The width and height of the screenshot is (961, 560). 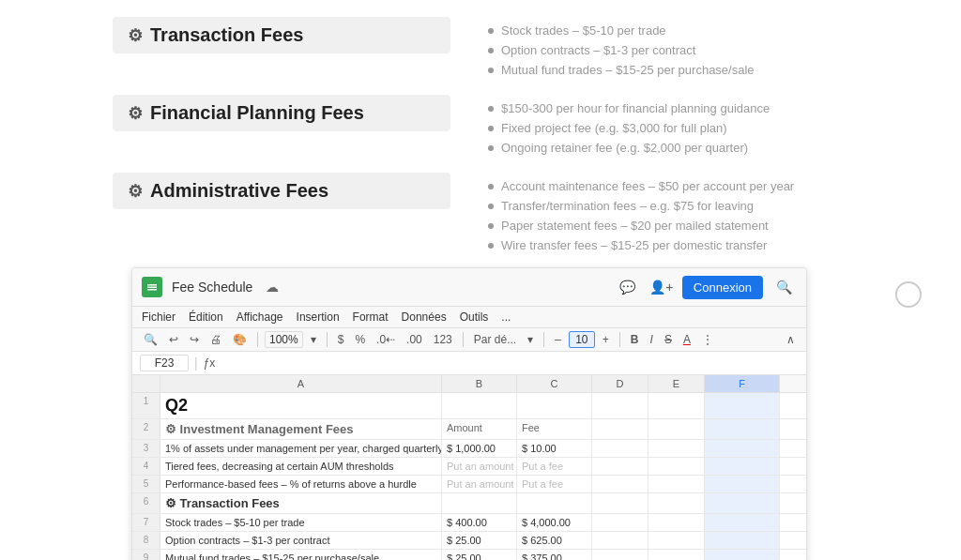 I want to click on undo-btn: ↩, so click(x=174, y=340).